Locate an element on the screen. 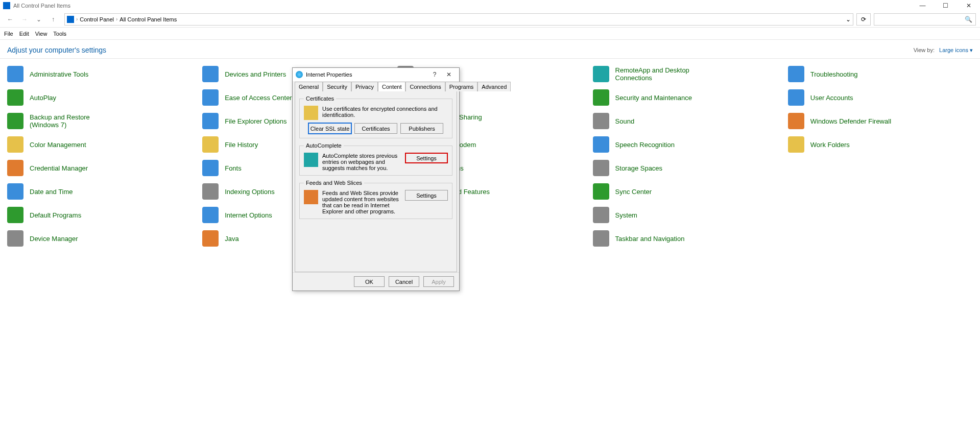 The image size is (980, 434). cp-item-label: Taskbar and Navigation is located at coordinates (650, 239).